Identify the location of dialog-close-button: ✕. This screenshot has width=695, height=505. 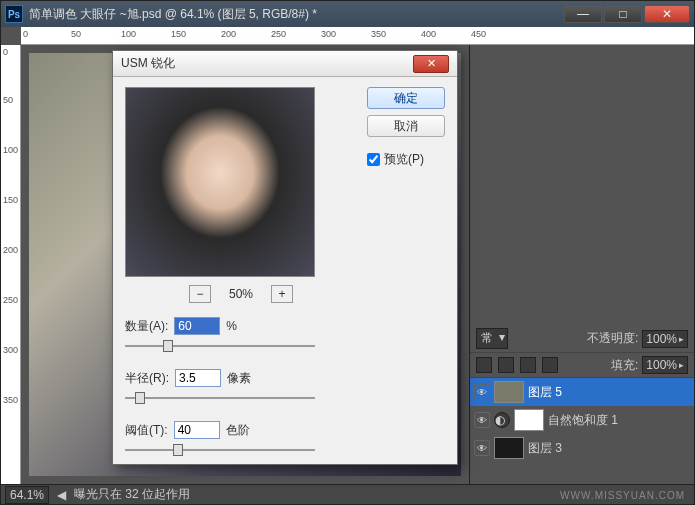
(431, 64).